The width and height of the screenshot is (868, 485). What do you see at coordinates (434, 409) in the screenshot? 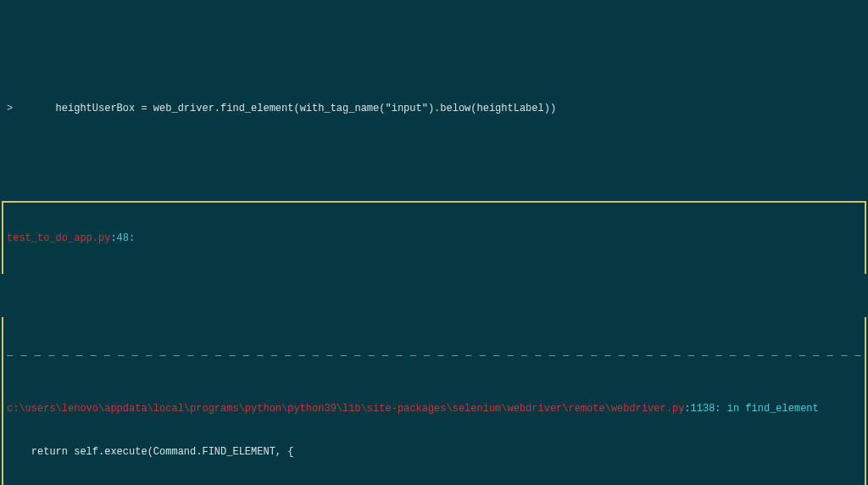
I see `frame-line: c:\users\lenovo\appdata\local\programs\p…` at bounding box center [434, 409].